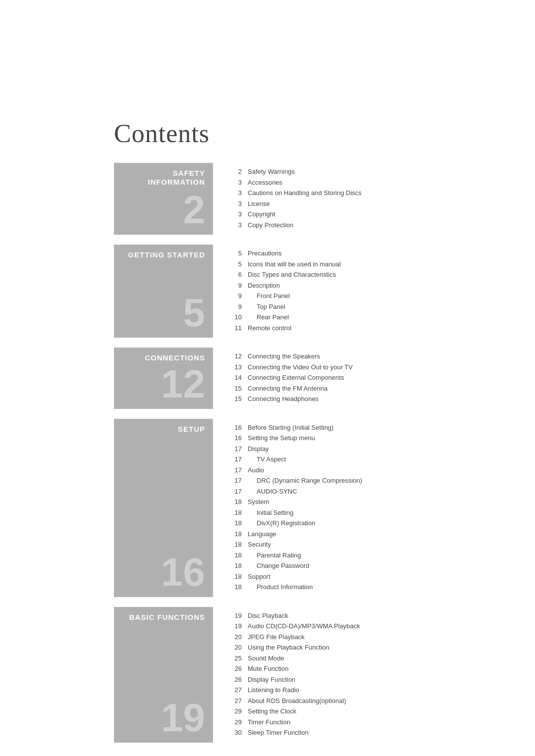 The height and width of the screenshot is (756, 535). What do you see at coordinates (235, 378) in the screenshot?
I see `item-page-number: 14` at bounding box center [235, 378].